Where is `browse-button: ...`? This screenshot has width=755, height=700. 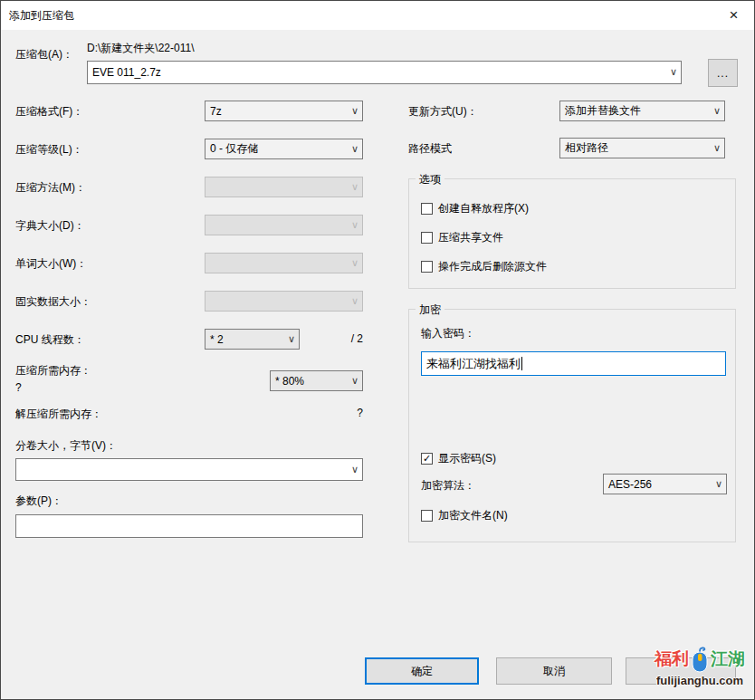
browse-button: ... is located at coordinates (722, 72).